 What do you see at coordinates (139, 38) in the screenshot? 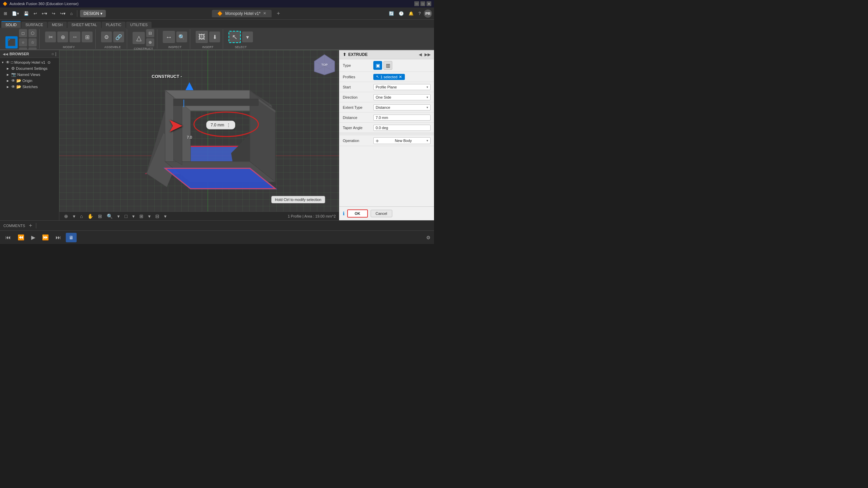
I see `construct-icon-1: △` at bounding box center [139, 38].